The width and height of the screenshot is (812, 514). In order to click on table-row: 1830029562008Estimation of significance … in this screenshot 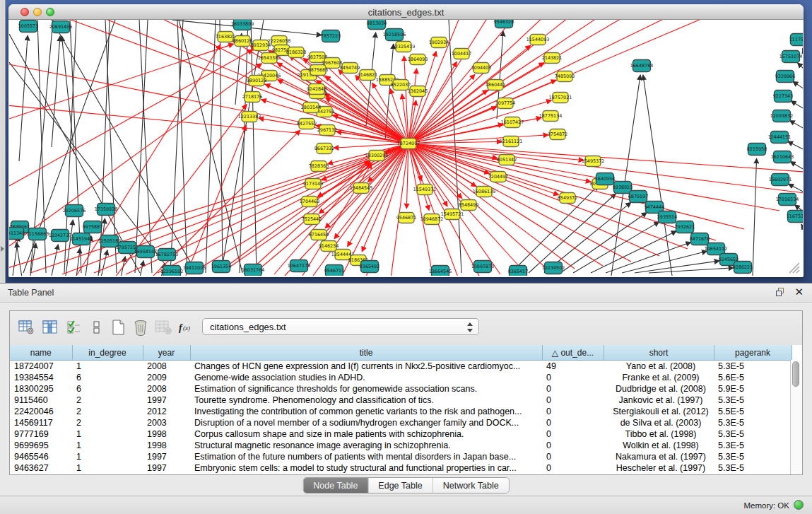, I will do `click(401, 389)`.